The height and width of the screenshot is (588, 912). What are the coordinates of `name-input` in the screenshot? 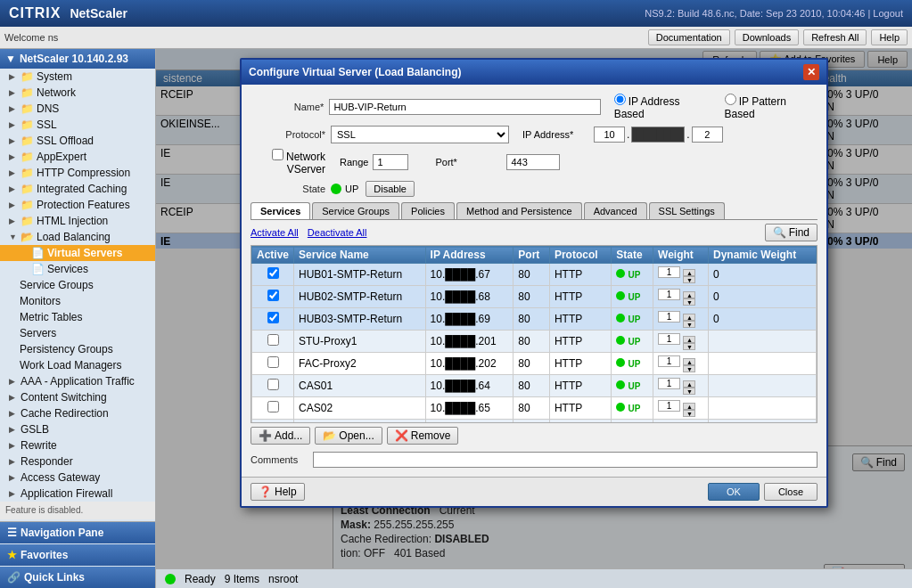 It's located at (464, 107).